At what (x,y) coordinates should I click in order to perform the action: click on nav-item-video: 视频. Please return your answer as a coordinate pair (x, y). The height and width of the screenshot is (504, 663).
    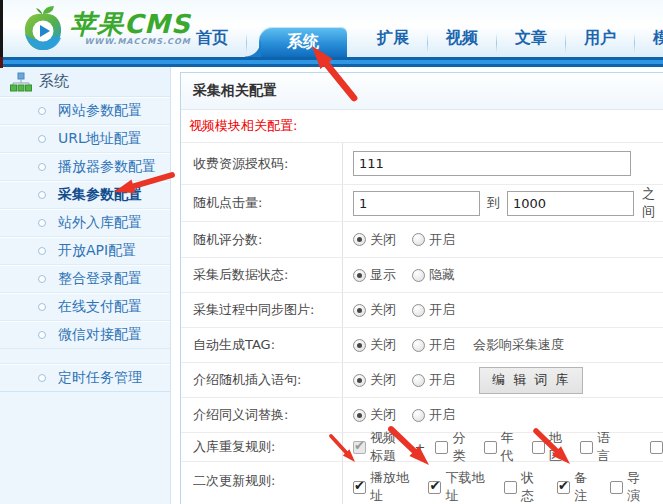
    Looking at the image, I should click on (462, 42).